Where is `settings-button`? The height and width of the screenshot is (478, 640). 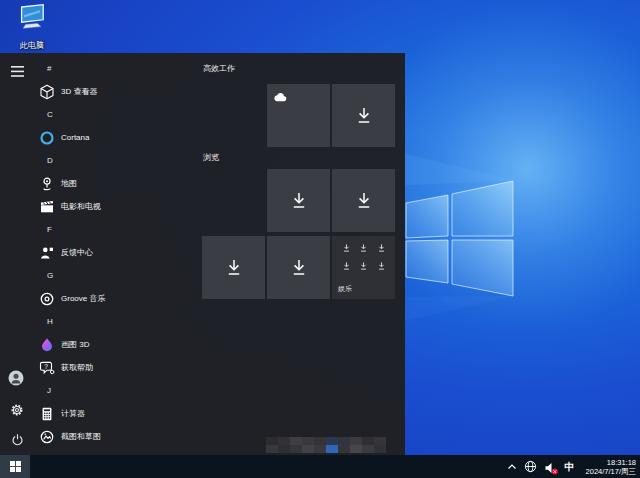 settings-button is located at coordinates (17, 410).